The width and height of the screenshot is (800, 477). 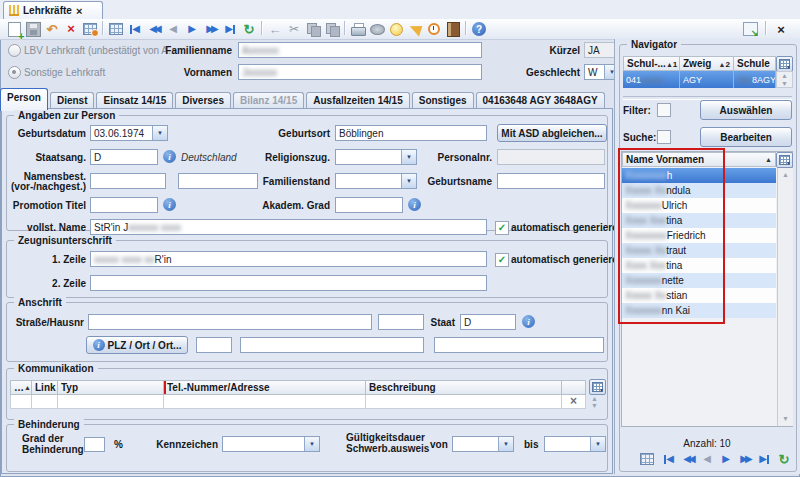 What do you see at coordinates (111, 388) in the screenshot?
I see `komm-col-typ: Typ` at bounding box center [111, 388].